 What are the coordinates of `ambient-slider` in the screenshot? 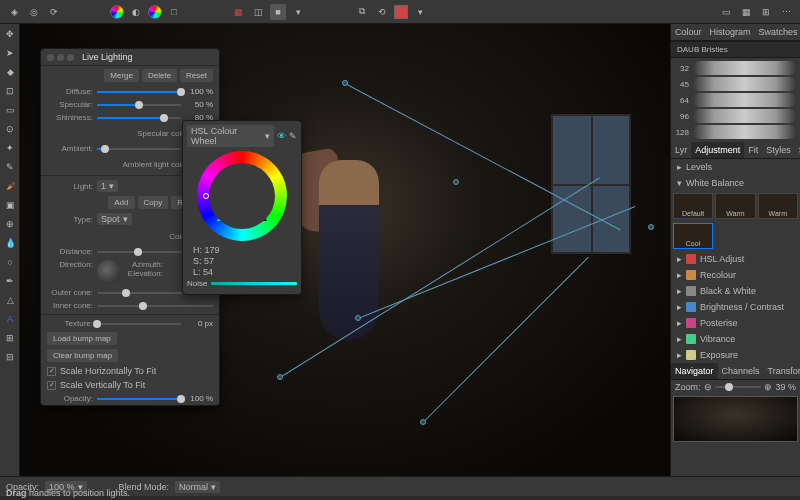 It's located at (139, 149).